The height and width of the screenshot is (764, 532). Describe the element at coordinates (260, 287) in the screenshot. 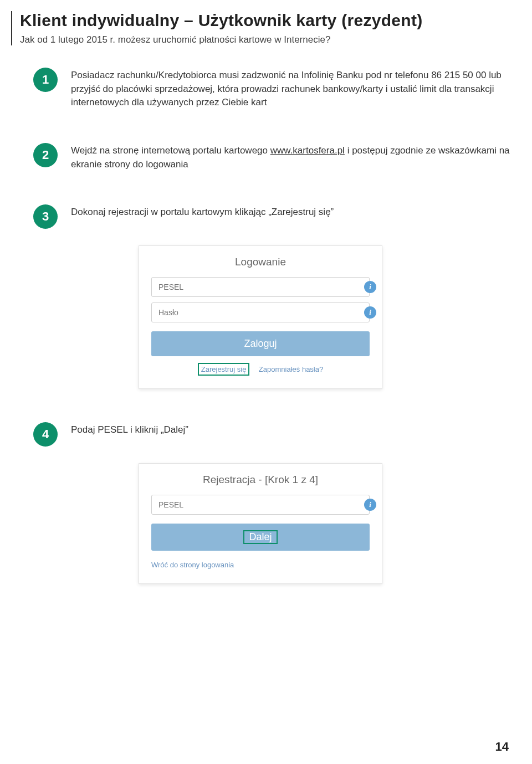

I see `pesel-input` at that location.